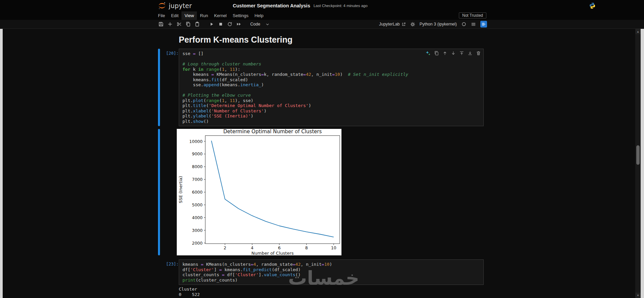  I want to click on menu-run: Run, so click(204, 15).